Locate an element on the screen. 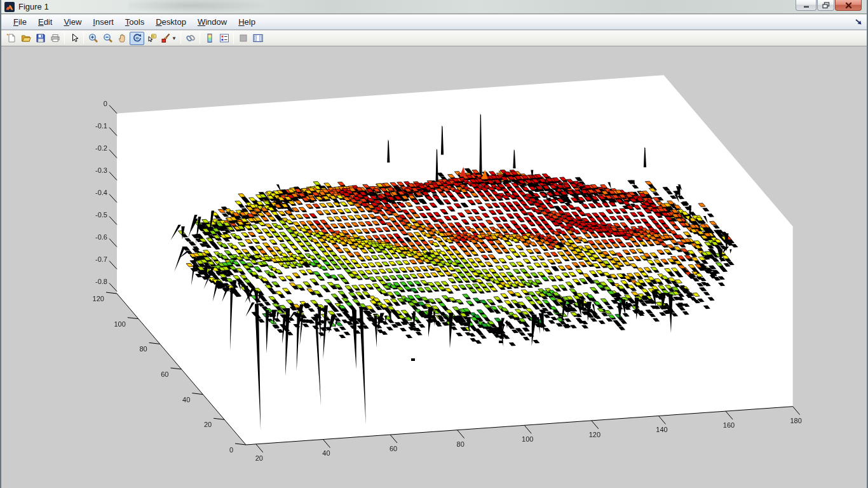 The height and width of the screenshot is (488, 868). dropdown-caret-icon: ▼ is located at coordinates (174, 38).